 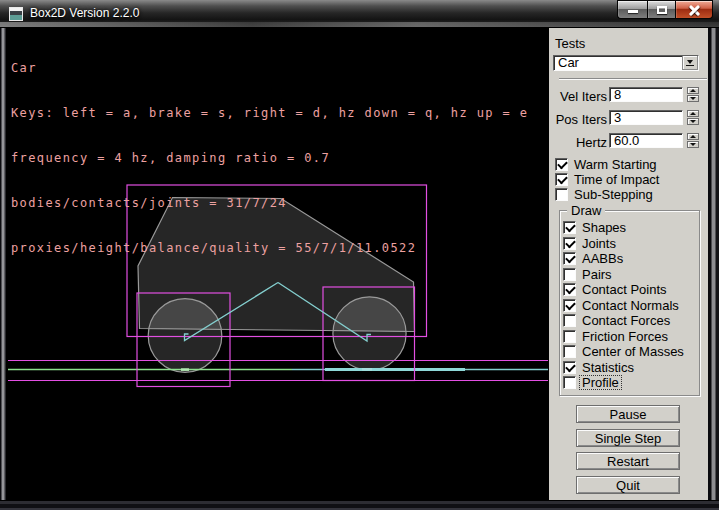 I want to click on single-step-button: Single Step, so click(x=628, y=438).